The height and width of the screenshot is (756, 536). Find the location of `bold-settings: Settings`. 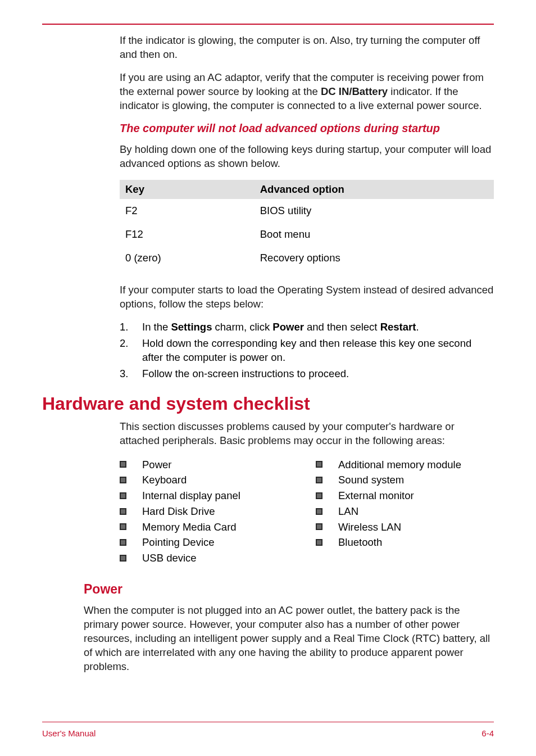

bold-settings: Settings is located at coordinates (191, 327).